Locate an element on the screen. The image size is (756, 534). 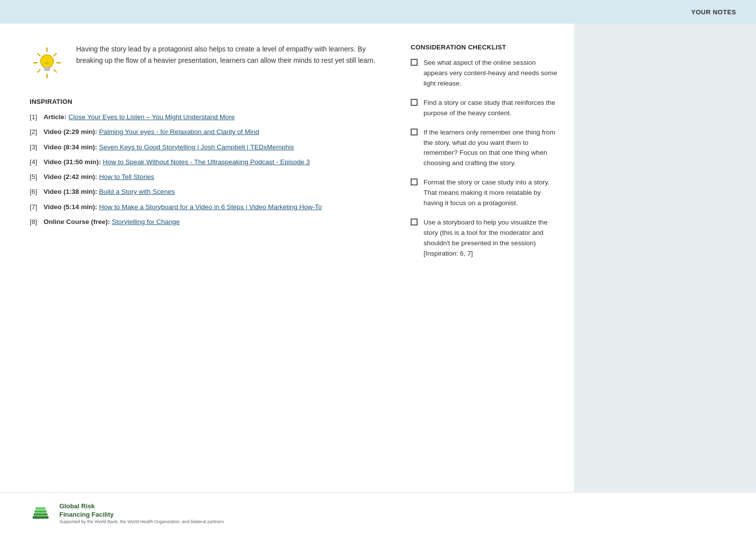
insp-link-7: How to Make a Storyboard for a Video in … is located at coordinates (210, 207).